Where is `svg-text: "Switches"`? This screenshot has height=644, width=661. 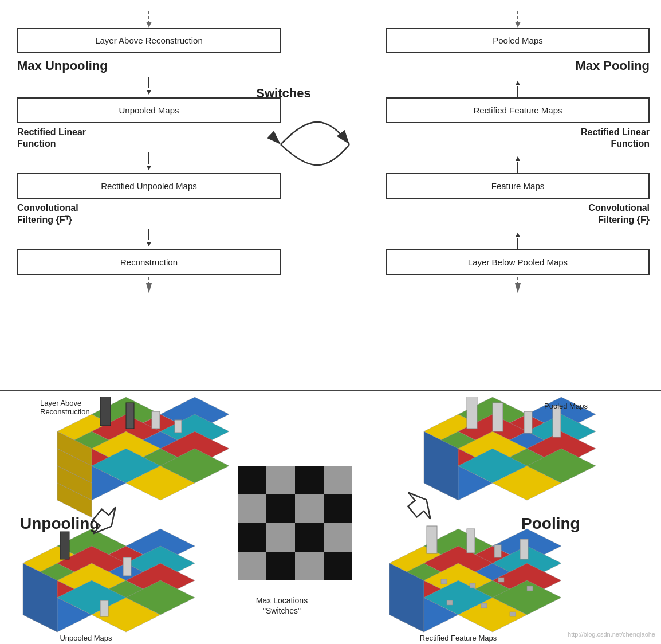 svg-text: "Switches" is located at coordinates (282, 611).